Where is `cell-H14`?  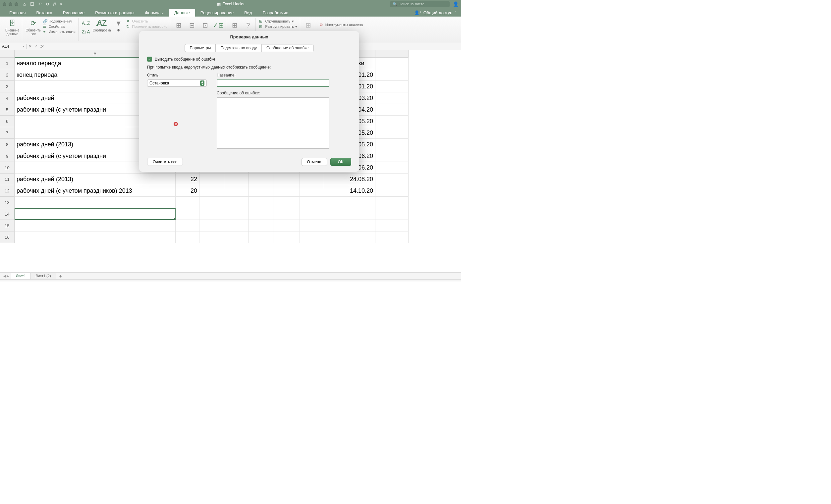 cell-H14 is located at coordinates (350, 214).